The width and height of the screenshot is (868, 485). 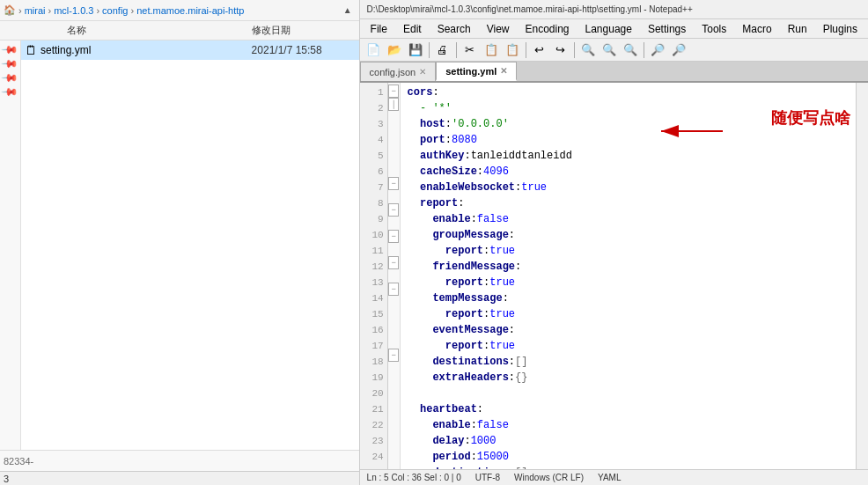 What do you see at coordinates (398, 71) in the screenshot?
I see `tab-config-json: config.json ✕` at bounding box center [398, 71].